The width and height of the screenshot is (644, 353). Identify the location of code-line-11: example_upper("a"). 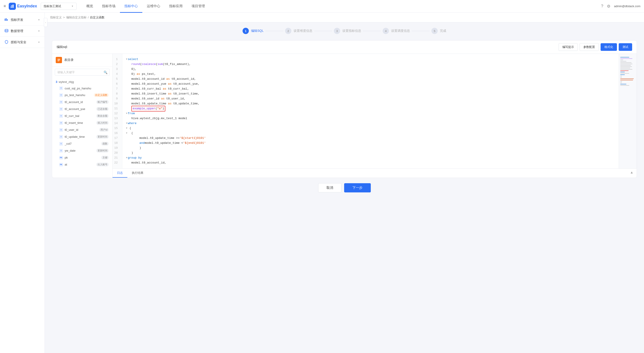
(370, 109).